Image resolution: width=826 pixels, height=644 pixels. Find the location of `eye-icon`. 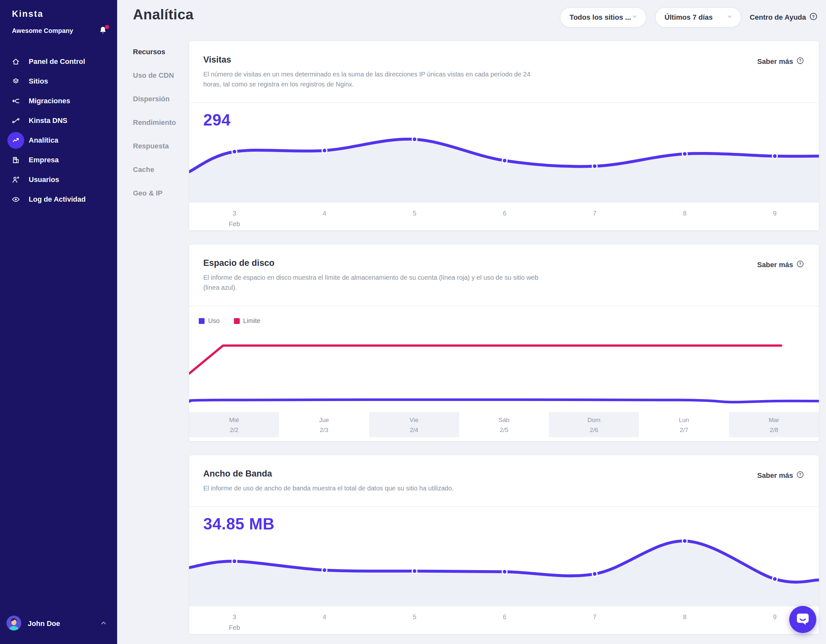

eye-icon is located at coordinates (16, 199).